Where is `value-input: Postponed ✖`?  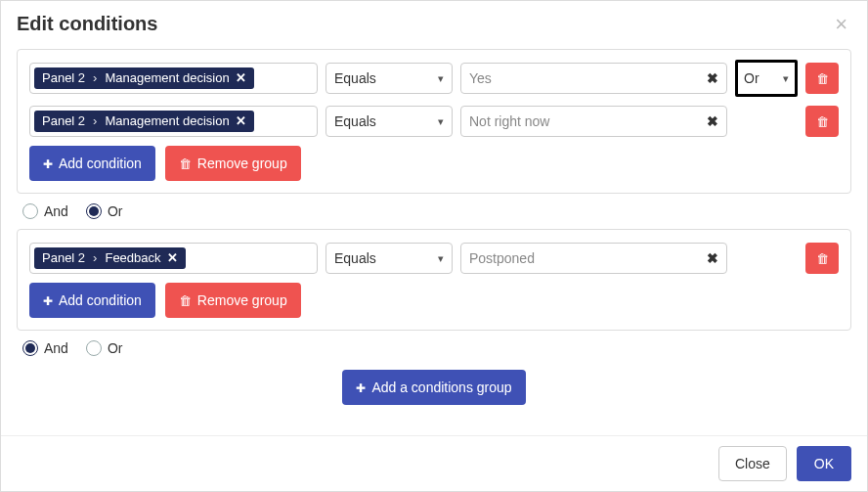
value-input: Postponed ✖ is located at coordinates (594, 258).